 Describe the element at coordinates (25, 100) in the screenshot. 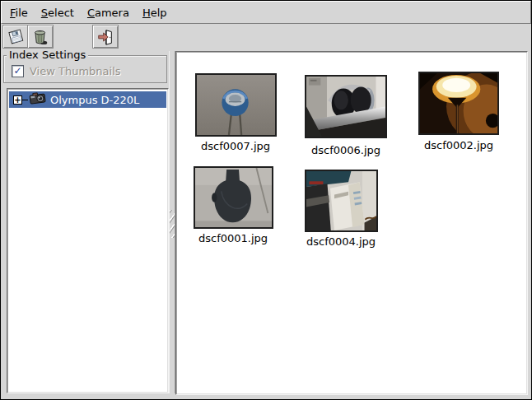

I see `tree-connector-line` at that location.